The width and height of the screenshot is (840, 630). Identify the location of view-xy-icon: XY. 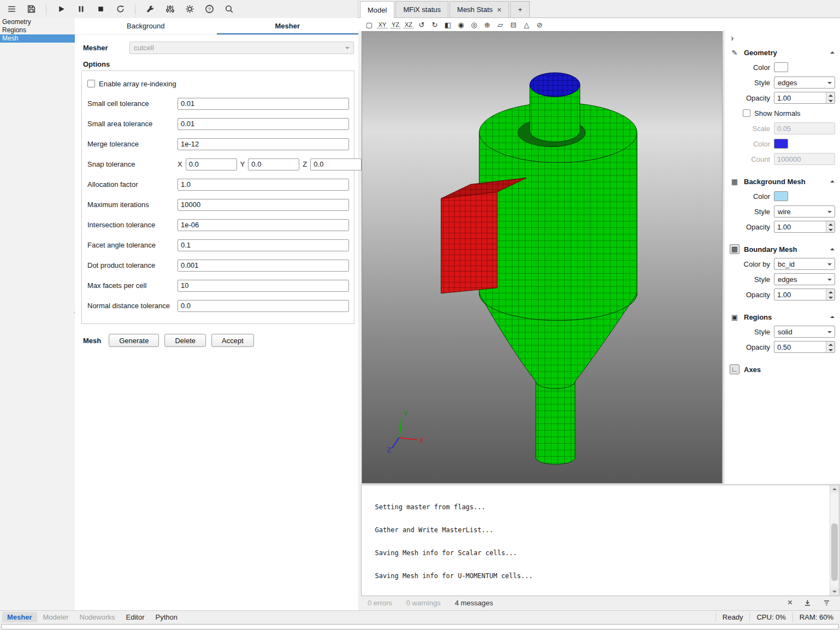
(382, 25).